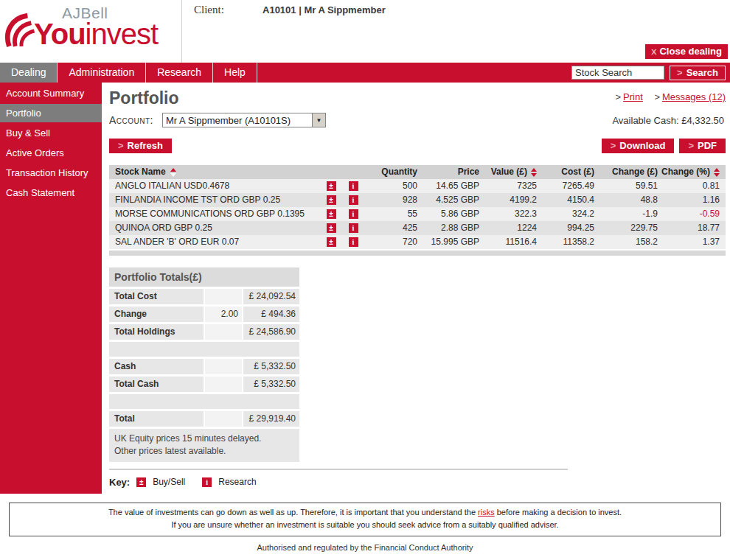  Describe the element at coordinates (215, 242) in the screenshot. I see `stock-name: SAL ANDER 'B' ORD EUR 0.07` at that location.